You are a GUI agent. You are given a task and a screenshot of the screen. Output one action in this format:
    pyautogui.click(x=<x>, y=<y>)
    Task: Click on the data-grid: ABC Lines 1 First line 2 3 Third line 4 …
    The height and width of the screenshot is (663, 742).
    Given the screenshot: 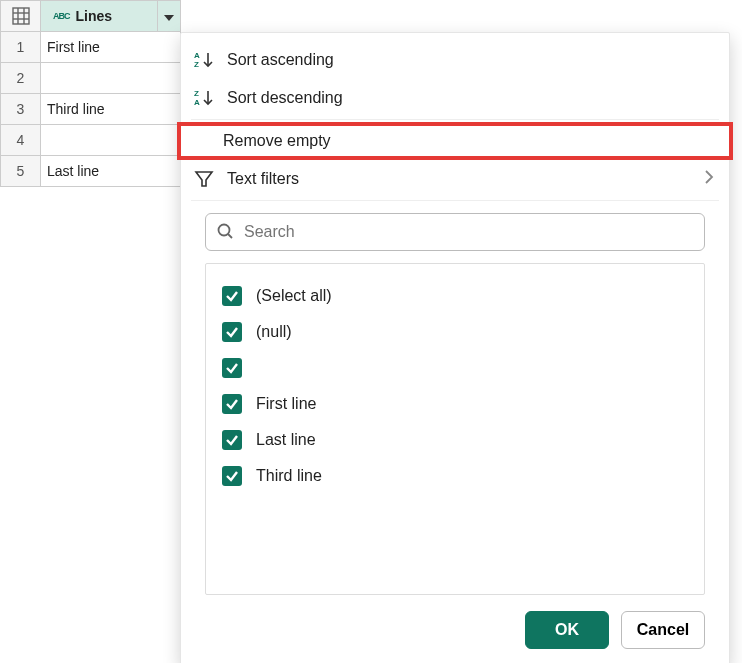 What is the action you would take?
    pyautogui.click(x=90, y=94)
    